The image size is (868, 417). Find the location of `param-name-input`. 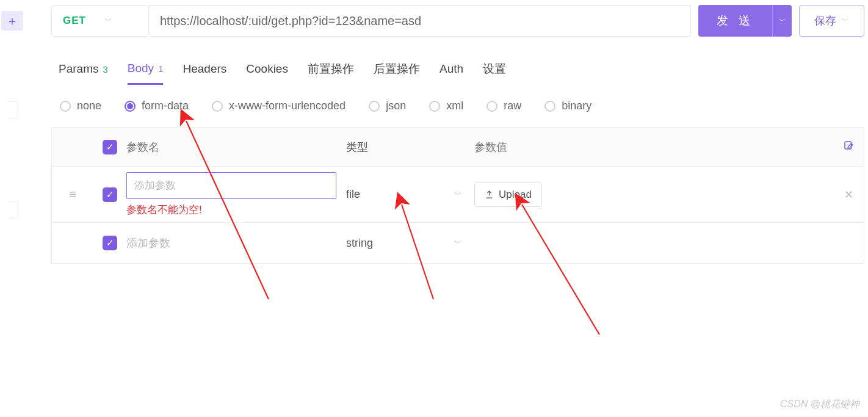

param-name-input is located at coordinates (231, 186).